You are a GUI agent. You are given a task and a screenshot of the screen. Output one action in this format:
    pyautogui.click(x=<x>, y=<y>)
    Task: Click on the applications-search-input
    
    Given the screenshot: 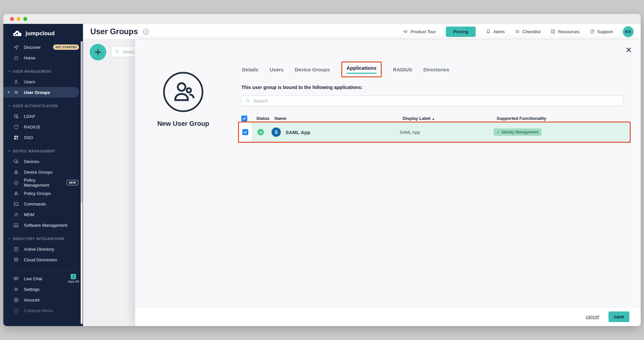 What is the action you would take?
    pyautogui.click(x=438, y=101)
    